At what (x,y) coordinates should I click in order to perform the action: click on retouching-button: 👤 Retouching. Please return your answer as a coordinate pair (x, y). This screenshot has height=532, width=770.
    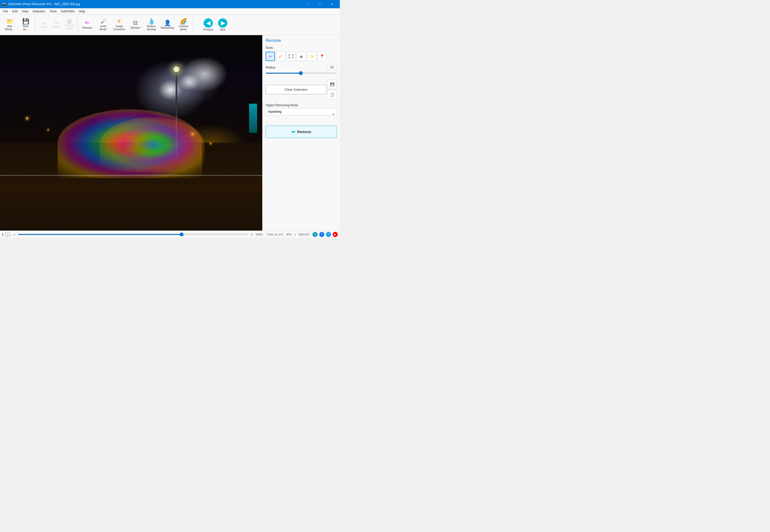
    Looking at the image, I should click on (167, 25).